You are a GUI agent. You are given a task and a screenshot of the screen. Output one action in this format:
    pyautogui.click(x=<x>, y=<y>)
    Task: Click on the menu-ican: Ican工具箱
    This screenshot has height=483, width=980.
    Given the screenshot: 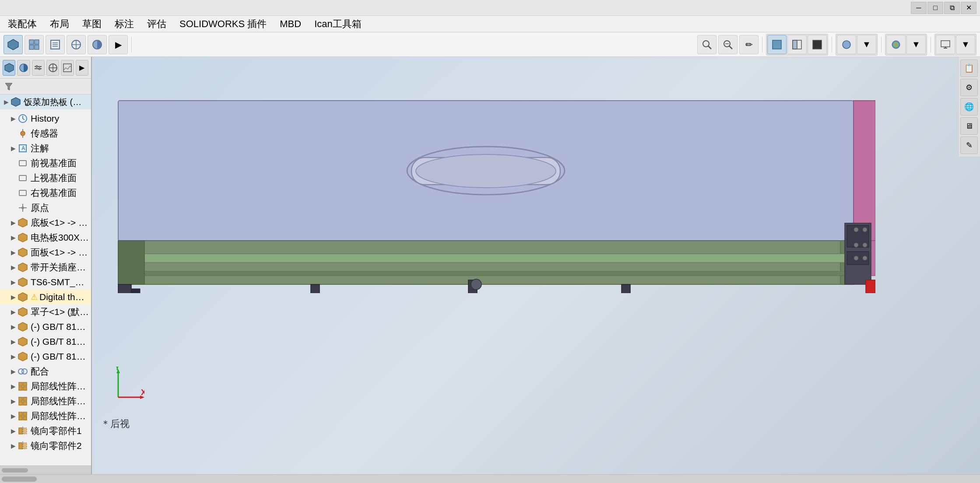 What is the action you would take?
    pyautogui.click(x=338, y=24)
    